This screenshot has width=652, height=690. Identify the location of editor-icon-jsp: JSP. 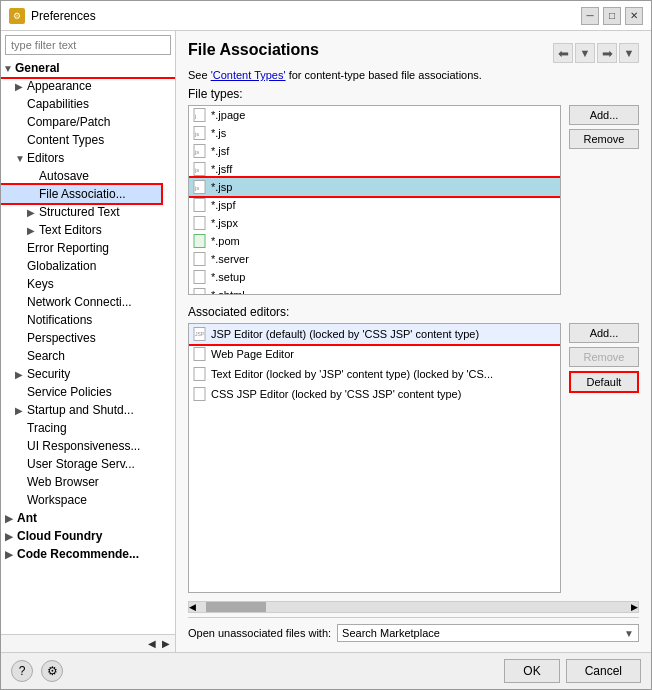
(200, 334).